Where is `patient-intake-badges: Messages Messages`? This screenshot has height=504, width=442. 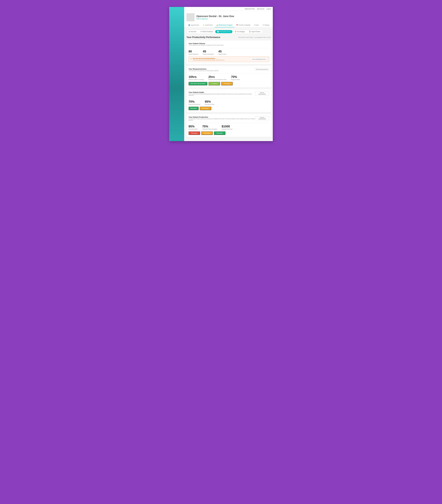
patient-intake-badges: Messages Messages is located at coordinates (229, 108).